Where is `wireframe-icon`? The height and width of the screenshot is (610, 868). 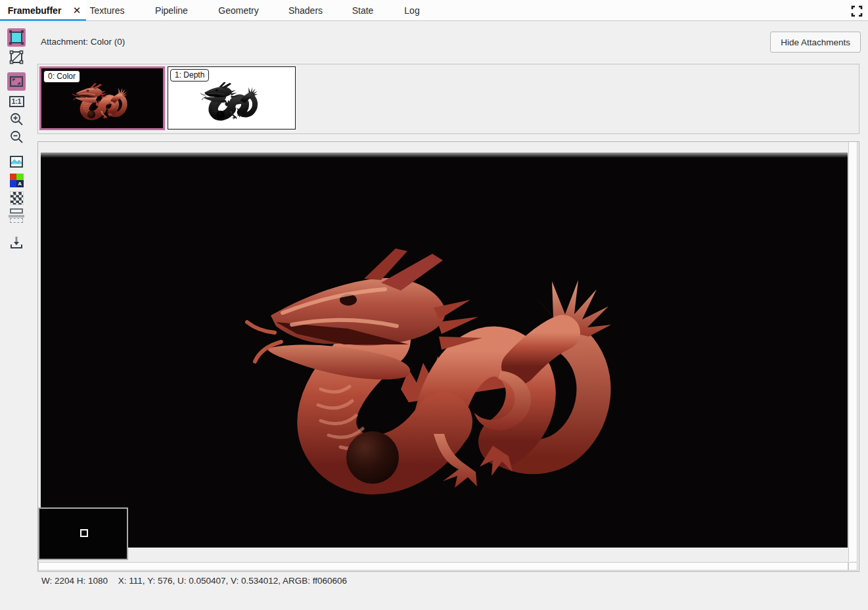 wireframe-icon is located at coordinates (16, 57).